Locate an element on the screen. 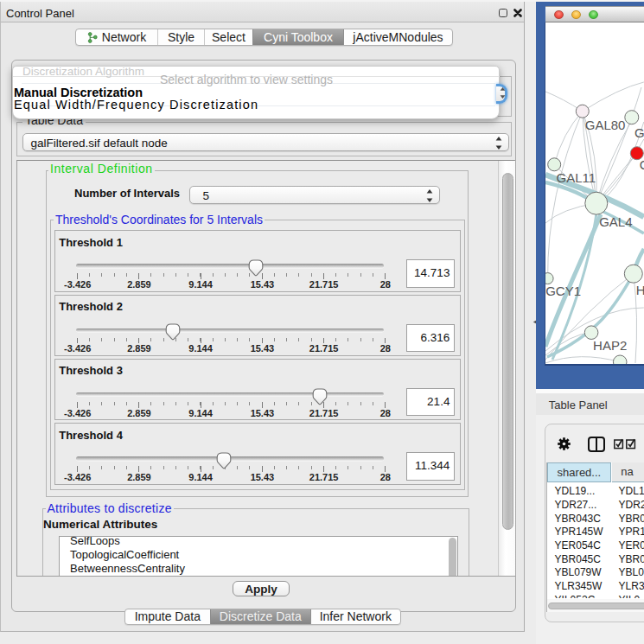 The height and width of the screenshot is (644, 644). svg-text: GAL11 is located at coordinates (577, 178).